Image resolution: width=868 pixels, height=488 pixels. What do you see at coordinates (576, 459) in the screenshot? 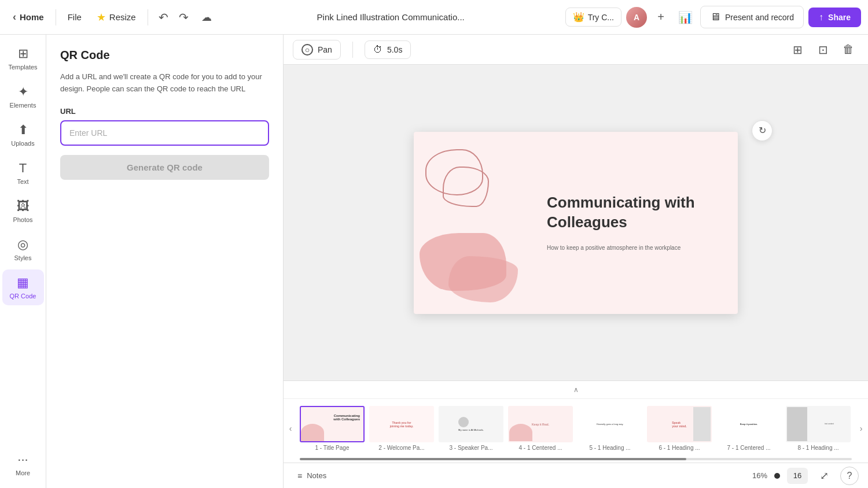
I see `filmstrip-scrollbar` at bounding box center [576, 459].